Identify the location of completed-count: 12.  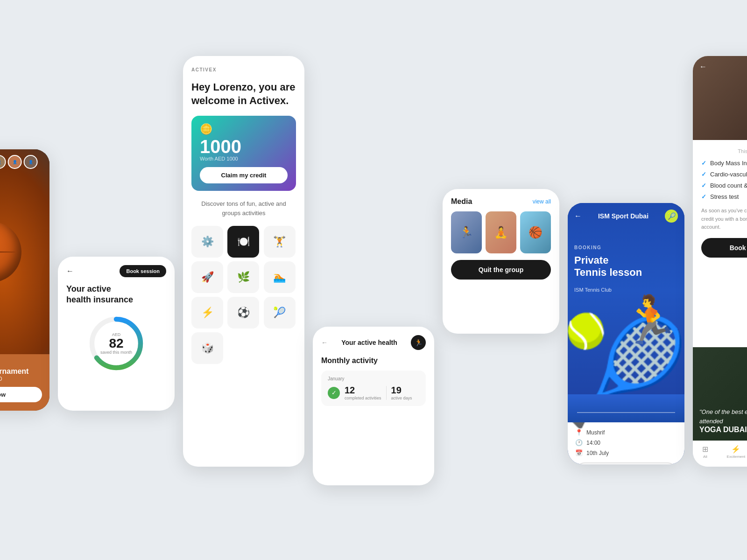
(363, 390).